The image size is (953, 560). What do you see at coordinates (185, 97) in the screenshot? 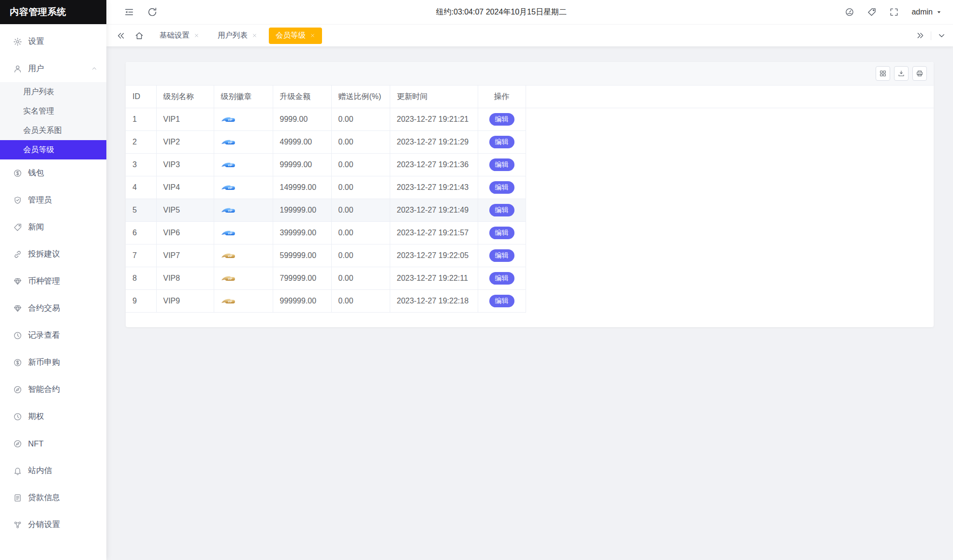
I see `column-header: 级别名称` at bounding box center [185, 97].